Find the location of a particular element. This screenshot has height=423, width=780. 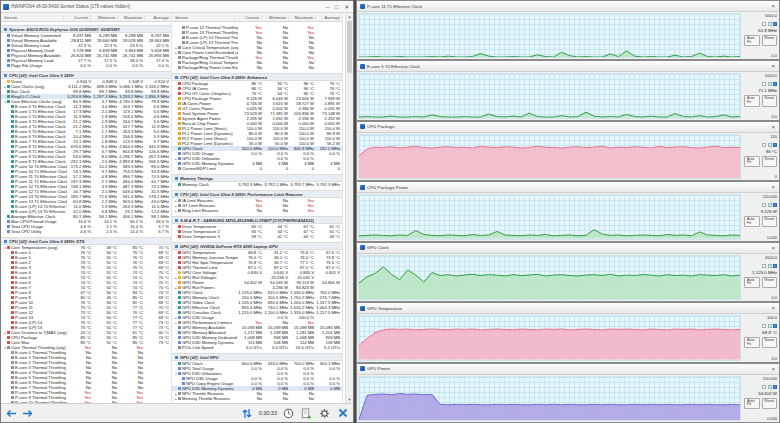

graph-titlebar: E-core 5 T0 Effective Clock× is located at coordinates (568, 66).